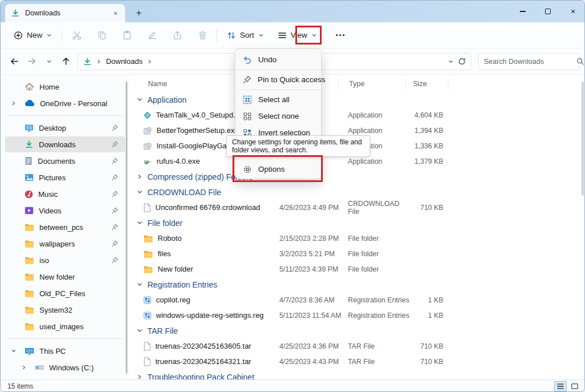 The width and height of the screenshot is (585, 392). Describe the element at coordinates (77, 35) in the screenshot. I see `cut-button` at that location.